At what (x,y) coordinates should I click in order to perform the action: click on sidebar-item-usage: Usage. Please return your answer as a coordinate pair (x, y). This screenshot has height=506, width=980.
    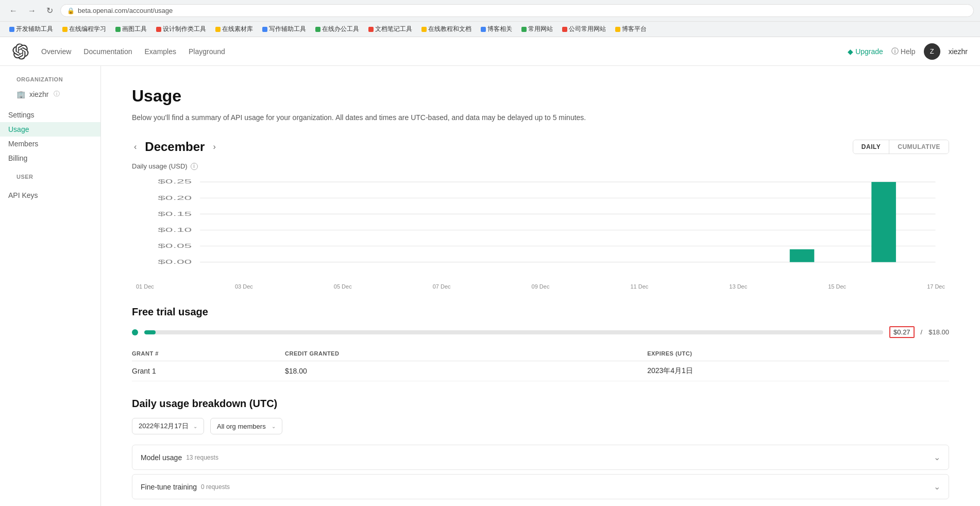
    Looking at the image, I should click on (50, 129).